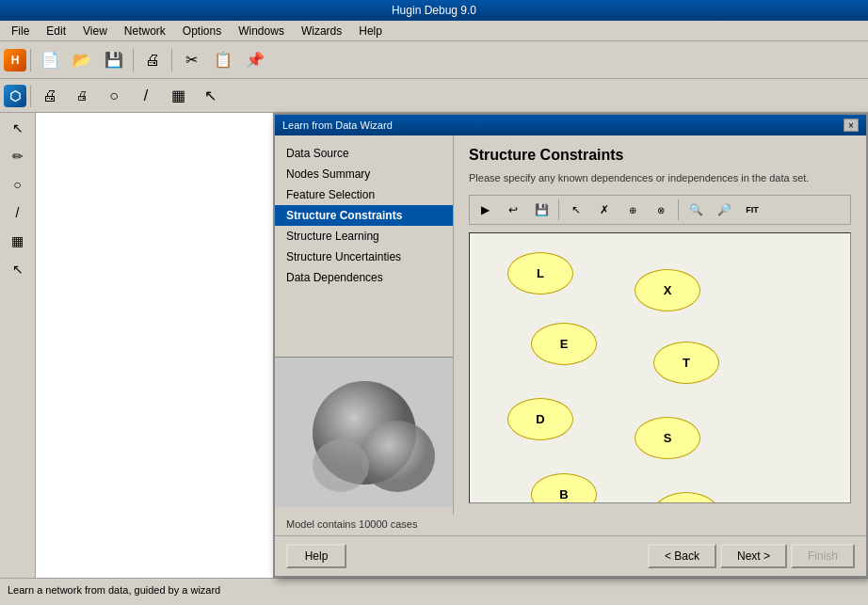 This screenshot has width=868, height=605. I want to click on model-info: Model contains 10000 cases, so click(352, 524).